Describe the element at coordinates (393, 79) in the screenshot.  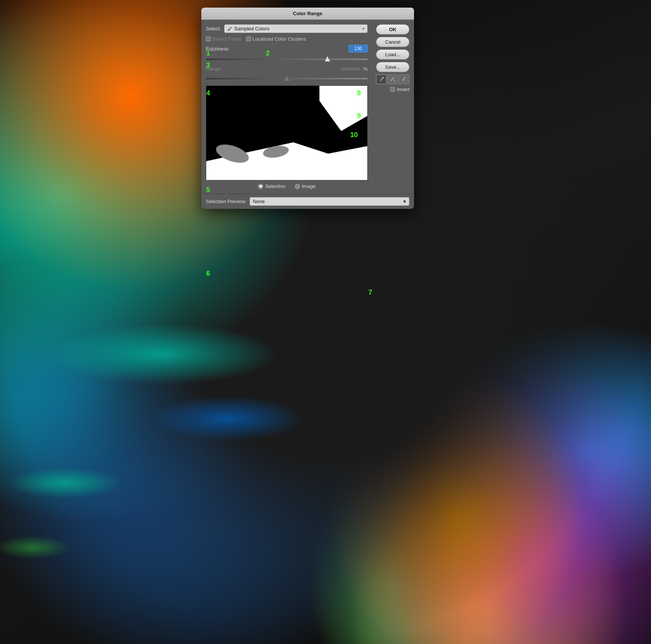
I see `eyedropper-add-button: +` at that location.